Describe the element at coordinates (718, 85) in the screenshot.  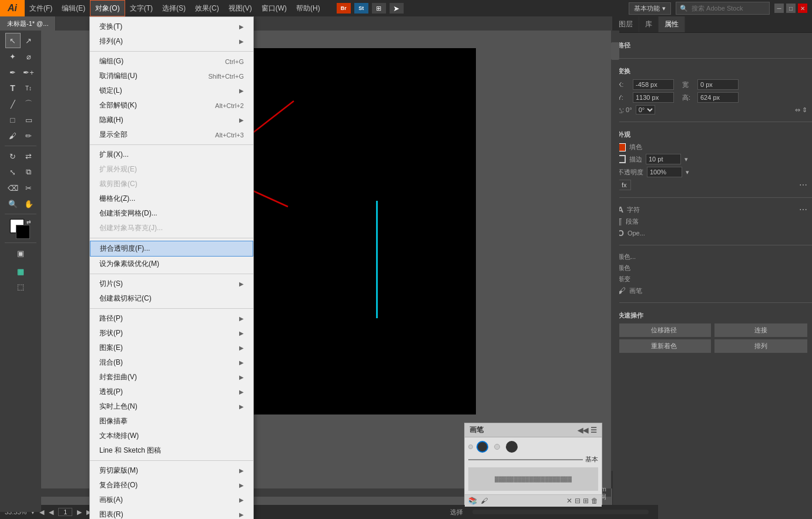
I see `w-input` at that location.